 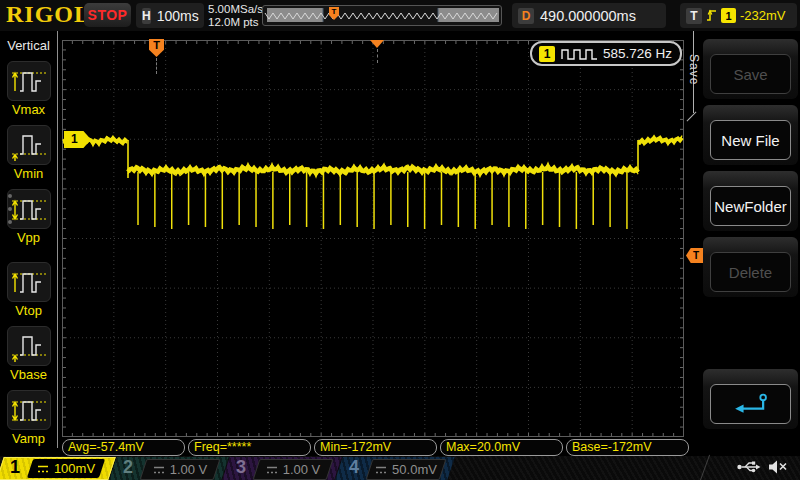 What do you see at coordinates (189, 470) in the screenshot?
I see `channel-2-scale: 1.00 V` at bounding box center [189, 470].